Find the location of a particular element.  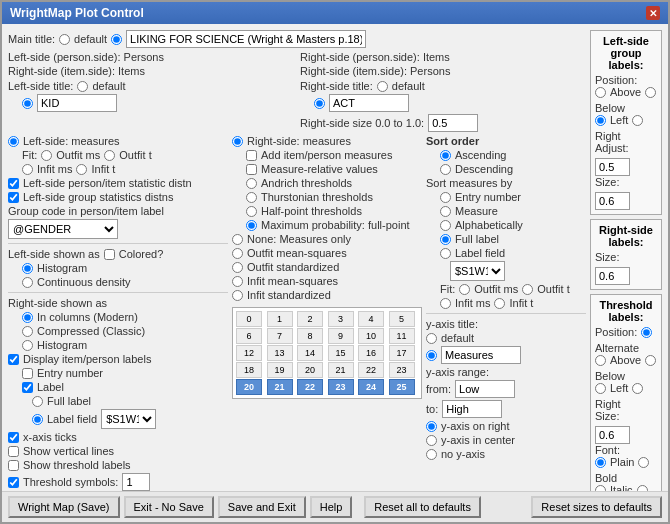

left-outfit-t-radio is located at coordinates (110, 156).